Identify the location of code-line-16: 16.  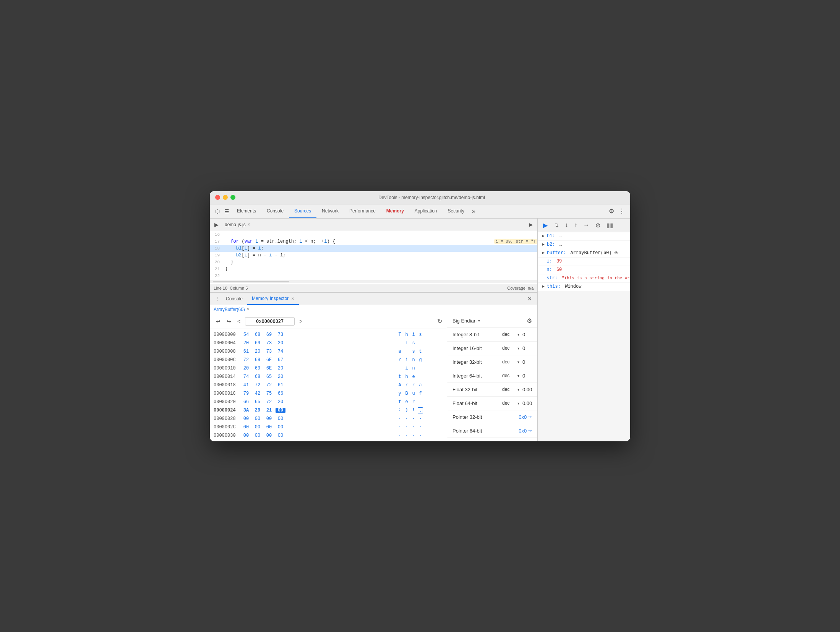
(374, 235).